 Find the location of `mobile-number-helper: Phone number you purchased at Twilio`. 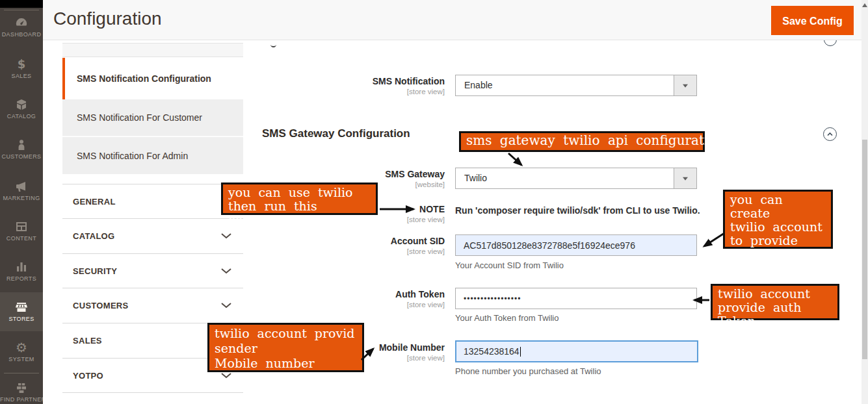

mobile-number-helper: Phone number you purchased at Twilio is located at coordinates (528, 372).